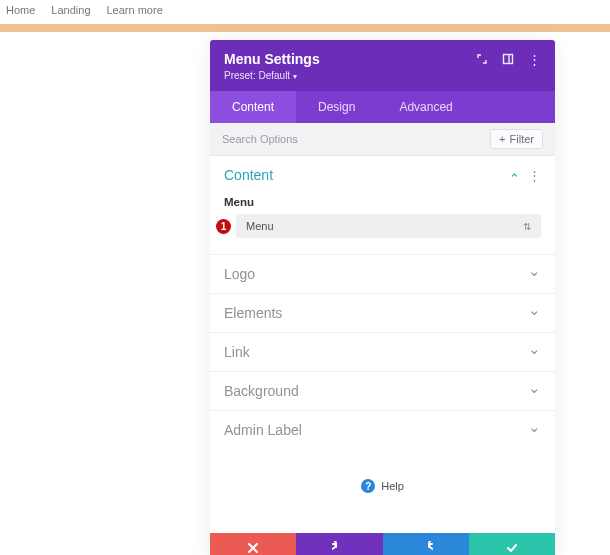 The image size is (610, 555). I want to click on panel-header: Menu Settings Preset: Default ▾, so click(382, 66).